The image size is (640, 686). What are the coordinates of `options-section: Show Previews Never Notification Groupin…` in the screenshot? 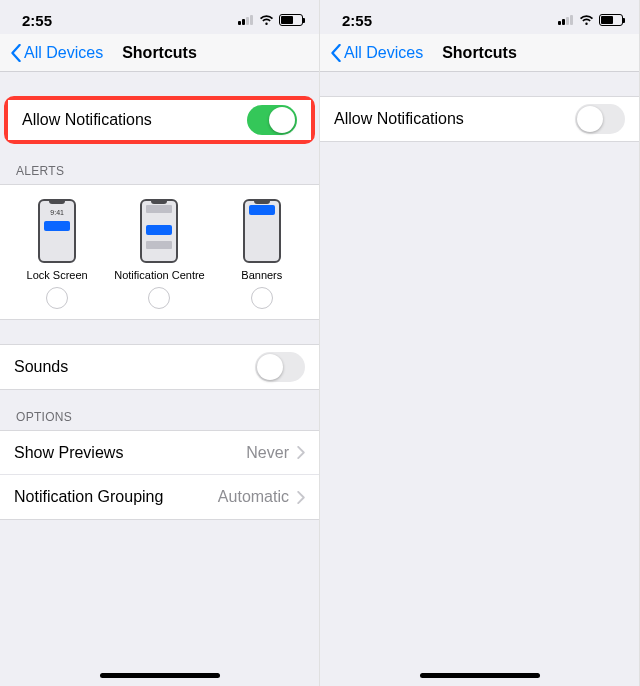 It's located at (160, 475).